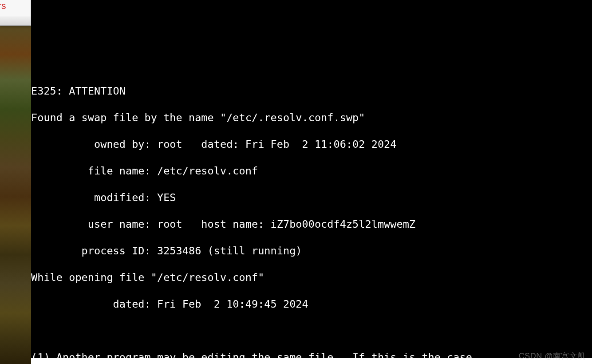  I want to click on vim-file-dated: dated: Fri Feb 2 10:49:45 2024, so click(312, 304).